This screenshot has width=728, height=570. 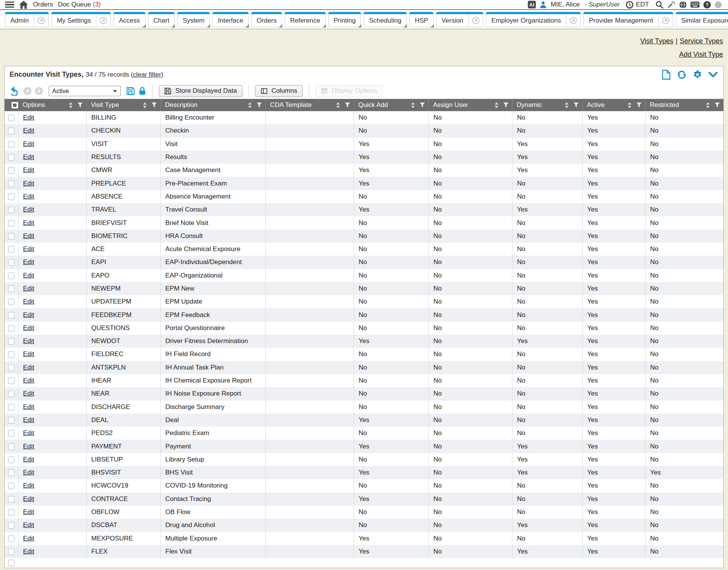 What do you see at coordinates (666, 75) in the screenshot?
I see `document-icon` at bounding box center [666, 75].